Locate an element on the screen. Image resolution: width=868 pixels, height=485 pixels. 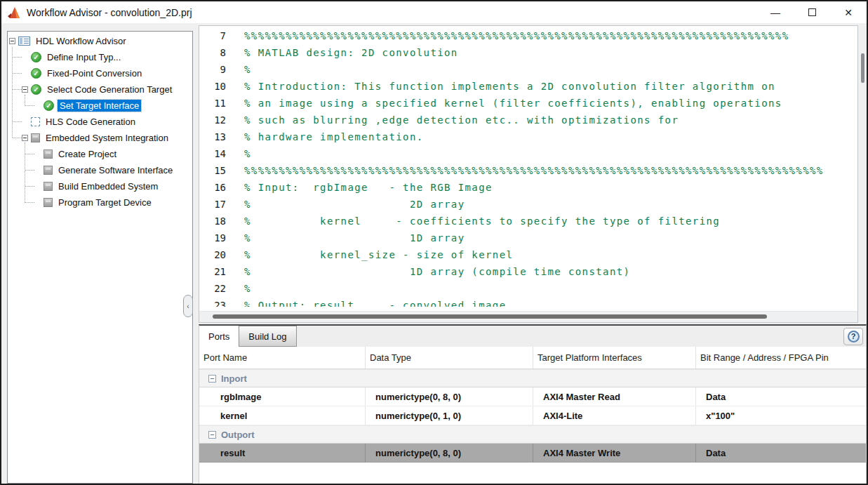
minimize-button: — is located at coordinates (775, 13).